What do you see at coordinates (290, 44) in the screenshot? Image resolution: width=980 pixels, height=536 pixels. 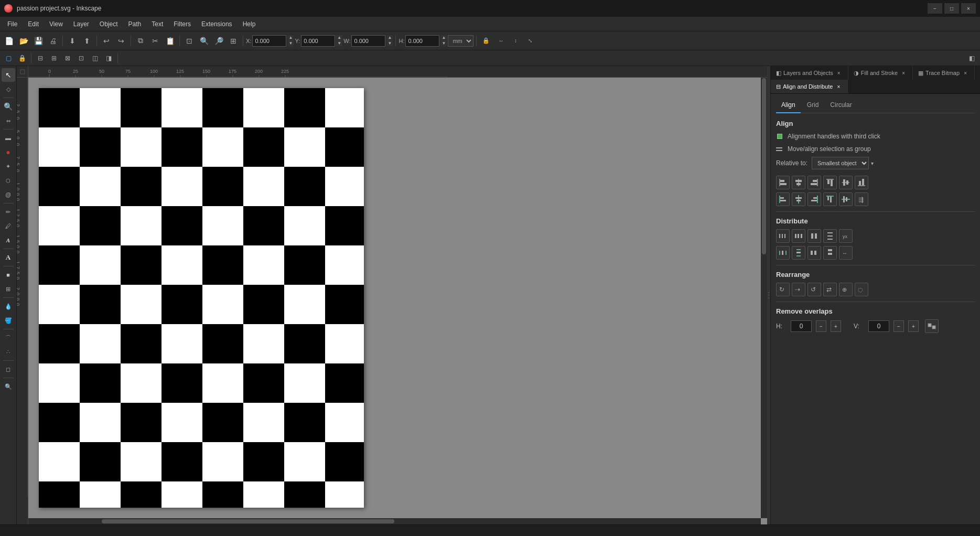 I see `x-down-arrow: ▼` at bounding box center [290, 44].